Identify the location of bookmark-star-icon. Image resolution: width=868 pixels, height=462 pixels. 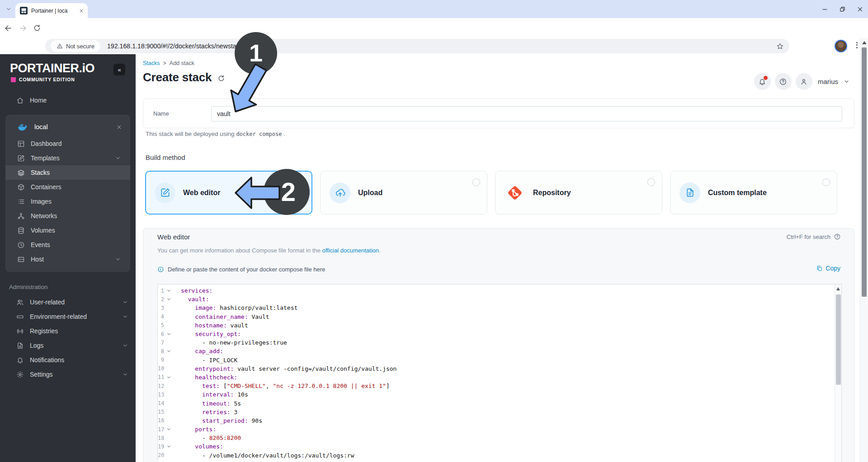
(780, 46).